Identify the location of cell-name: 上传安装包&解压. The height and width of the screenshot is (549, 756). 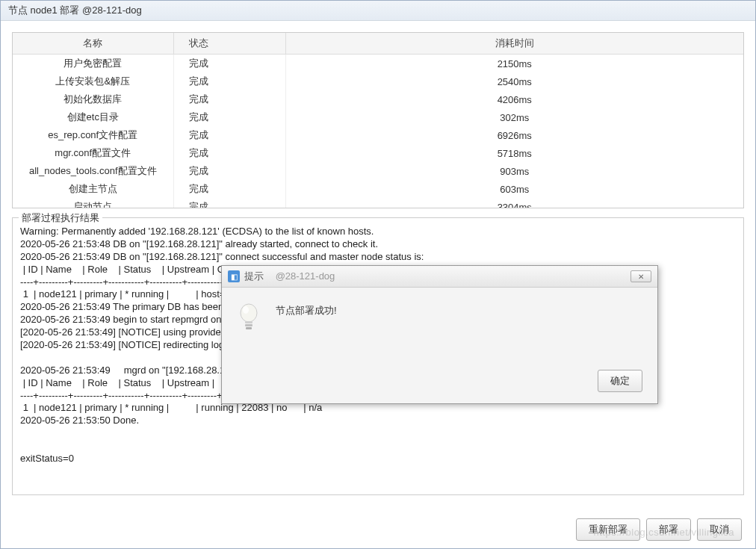
(93, 81).